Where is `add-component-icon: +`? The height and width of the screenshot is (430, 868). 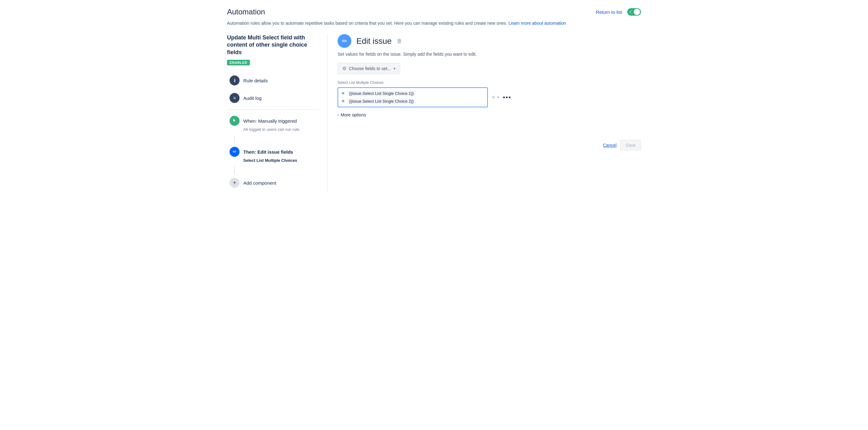
add-component-icon: + is located at coordinates (235, 183).